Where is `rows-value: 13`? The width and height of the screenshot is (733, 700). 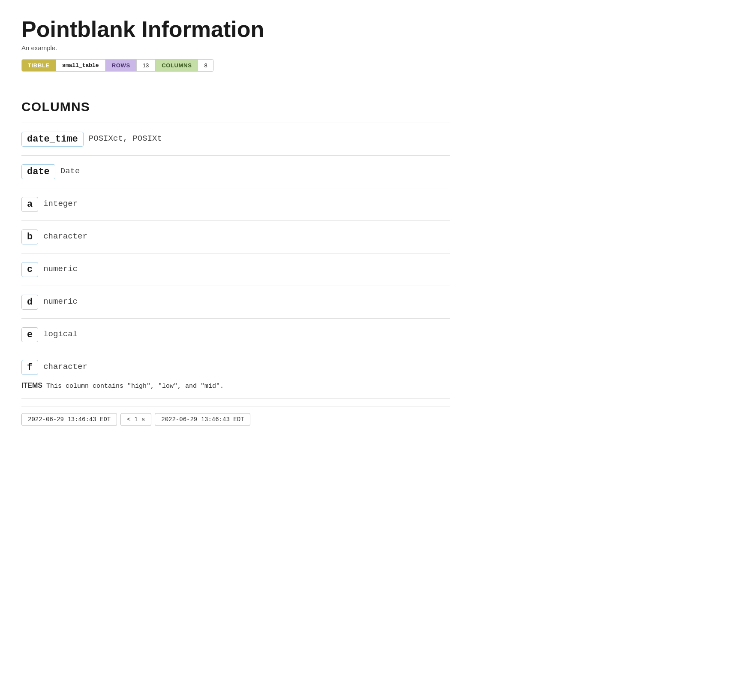 rows-value: 13 is located at coordinates (146, 65).